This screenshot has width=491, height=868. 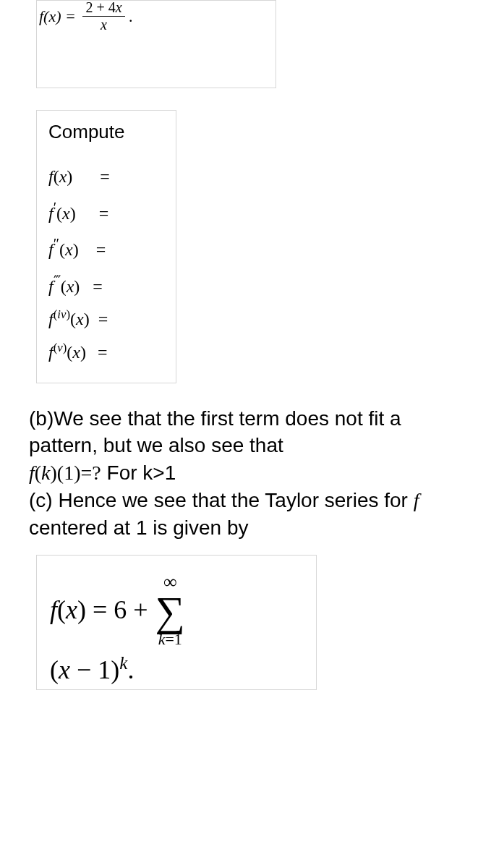 I want to click on definition-period: ., so click(x=131, y=16).